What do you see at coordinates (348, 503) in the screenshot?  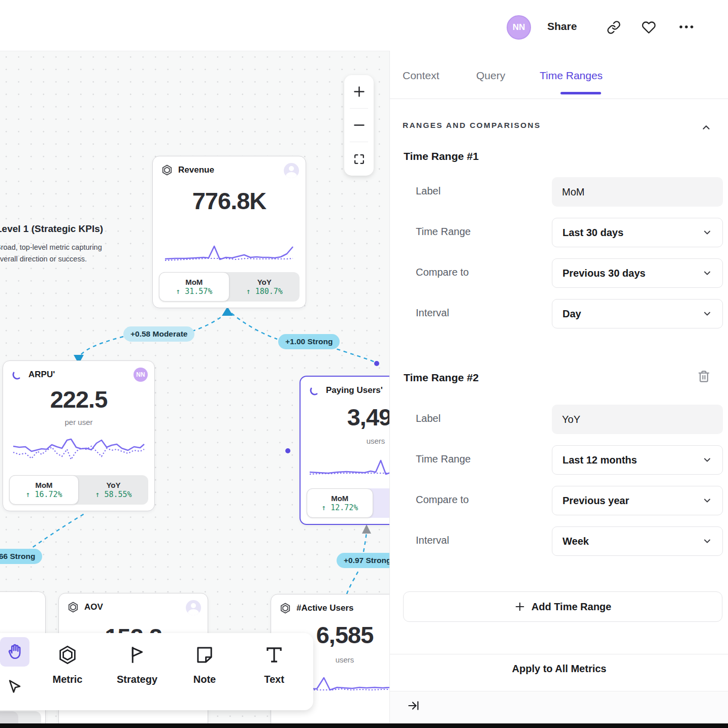 I see `comparison-tabs: MoM ↑ 12.72%` at bounding box center [348, 503].